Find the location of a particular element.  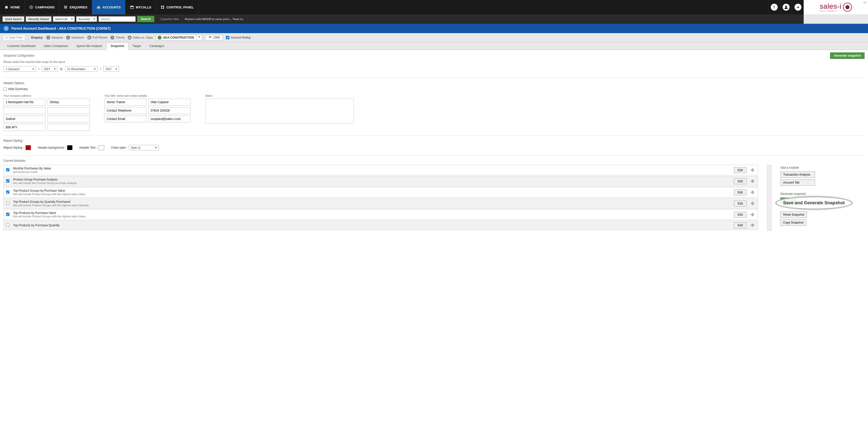

contact-phone-label is located at coordinates (125, 110).